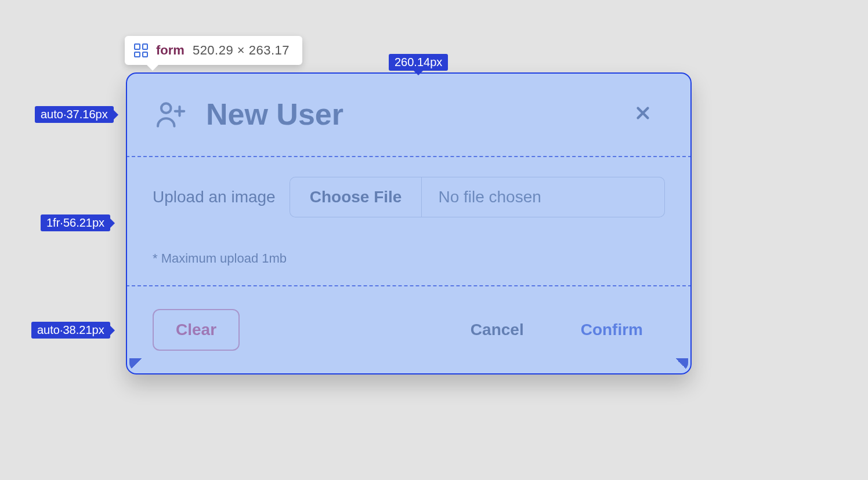  I want to click on upload-hint: * Maximum upload 1mb, so click(408, 259).